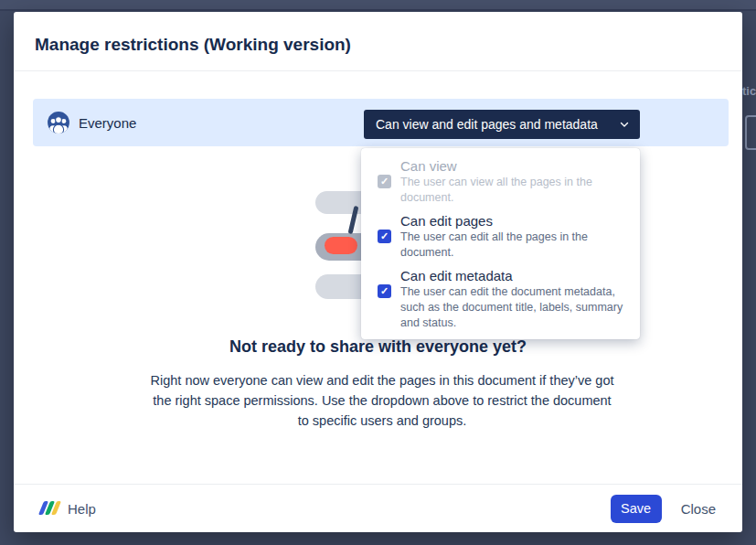  What do you see at coordinates (494, 124) in the screenshot?
I see `permission-dropdown-label: Can view and edit pages and metadata` at bounding box center [494, 124].